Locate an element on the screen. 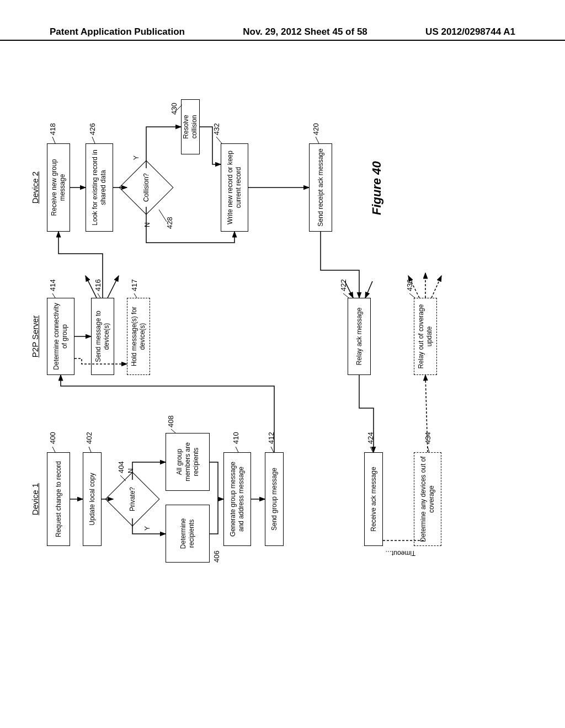 Image resolution: width=565 pixels, height=728 pixels. page-header: Patent Application Publication Nov. 29, … is located at coordinates (282, 34).